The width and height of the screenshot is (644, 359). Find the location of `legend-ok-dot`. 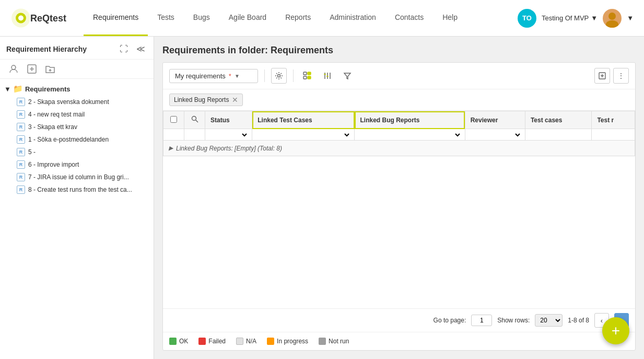

legend-ok-dot is located at coordinates (173, 341).